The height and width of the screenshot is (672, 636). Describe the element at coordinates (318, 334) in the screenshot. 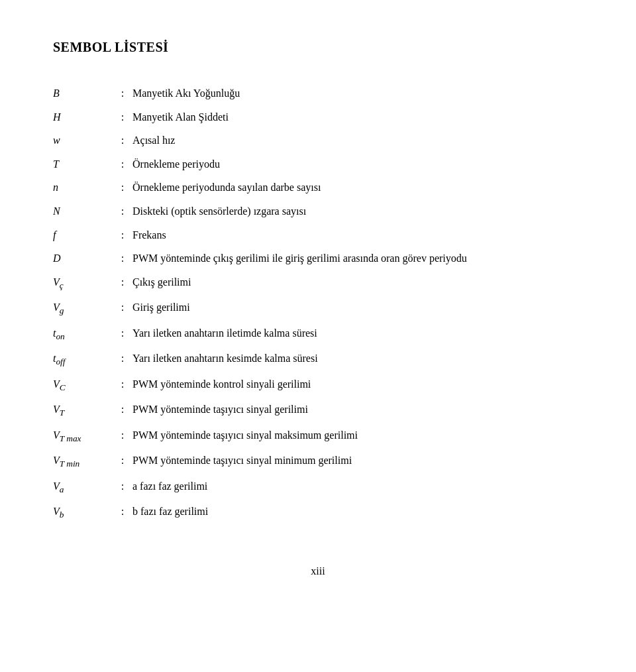

I see `list-item: ton:Yarı iletken anahtarın iletimde kalm…` at that location.